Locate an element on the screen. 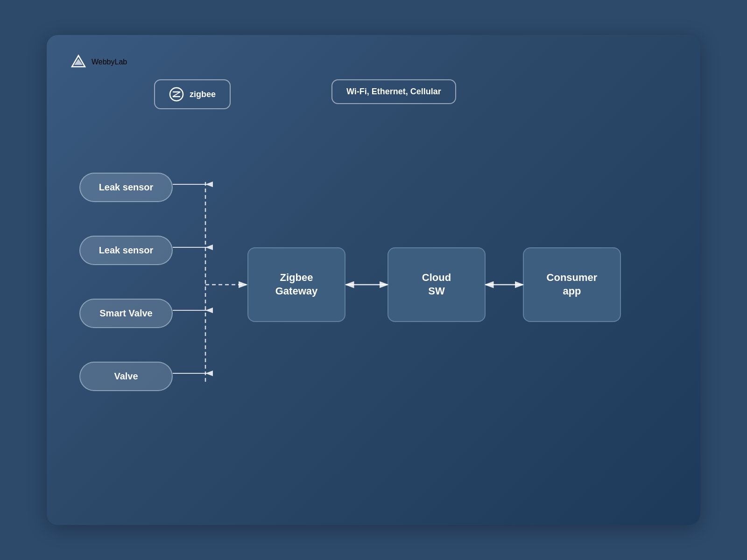  box-cloud: CloudSW is located at coordinates (437, 285).